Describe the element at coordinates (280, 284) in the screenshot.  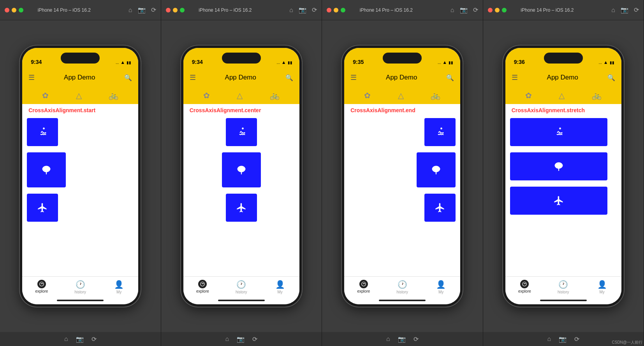
I see `user-icon: 👤` at that location.